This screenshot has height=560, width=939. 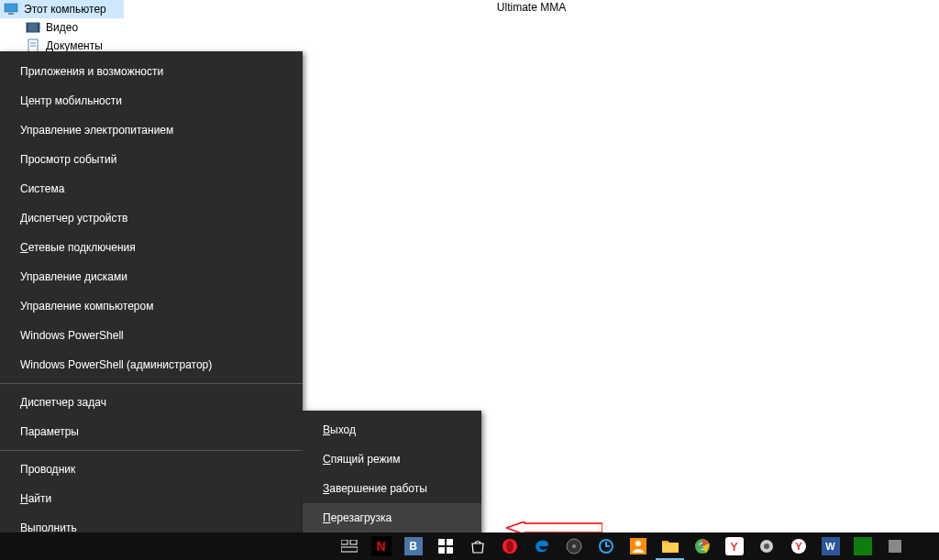 I want to click on menu-item-explorer: Проводник, so click(x=151, y=469).